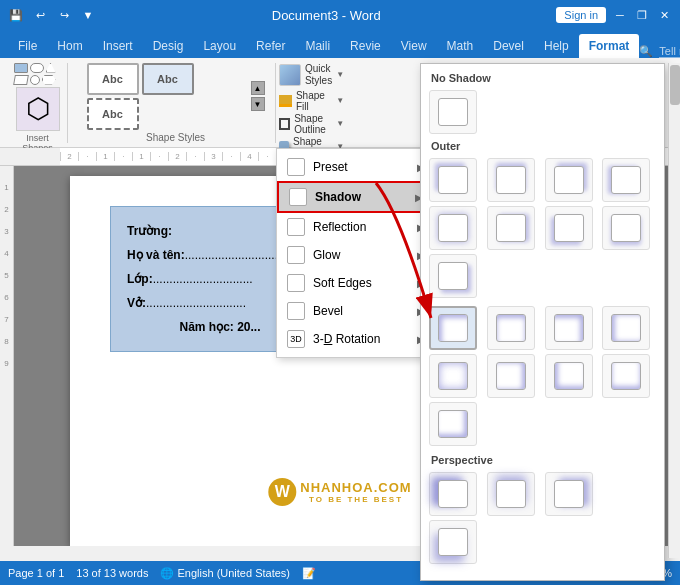 Image resolution: width=680 pixels, height=585 pixels. Describe the element at coordinates (460, 46) in the screenshot. I see `tab-math: Math` at that location.